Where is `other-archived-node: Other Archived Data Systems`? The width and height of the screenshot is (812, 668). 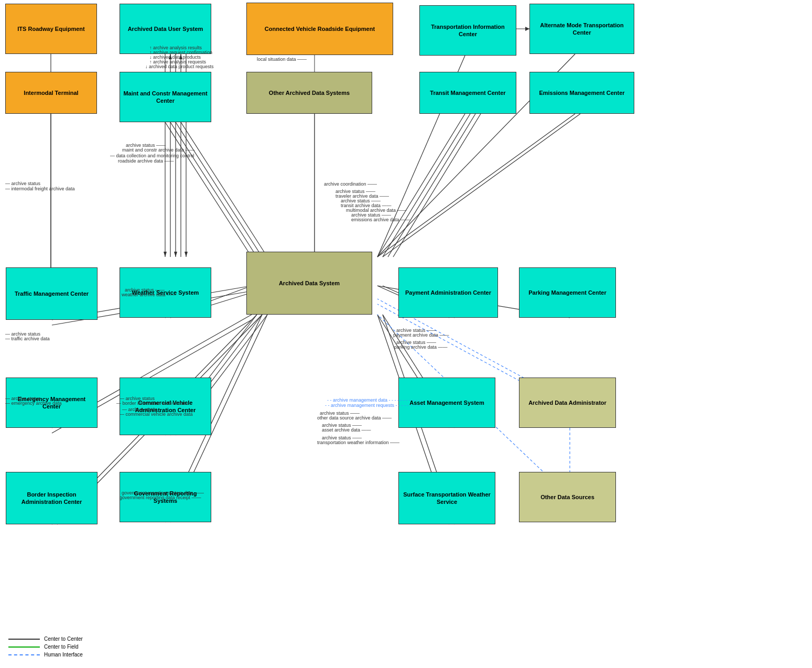 other-archived-node: Other Archived Data Systems is located at coordinates (309, 93).